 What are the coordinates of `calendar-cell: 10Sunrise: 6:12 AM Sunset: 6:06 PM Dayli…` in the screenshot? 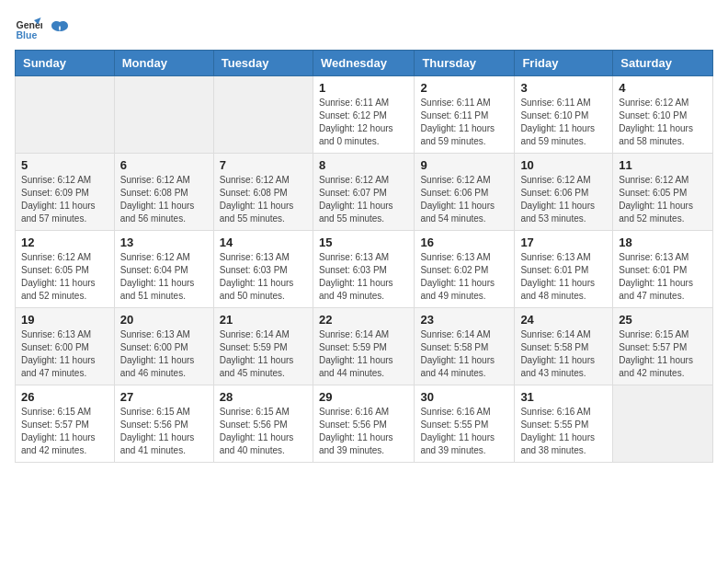 It's located at (564, 192).